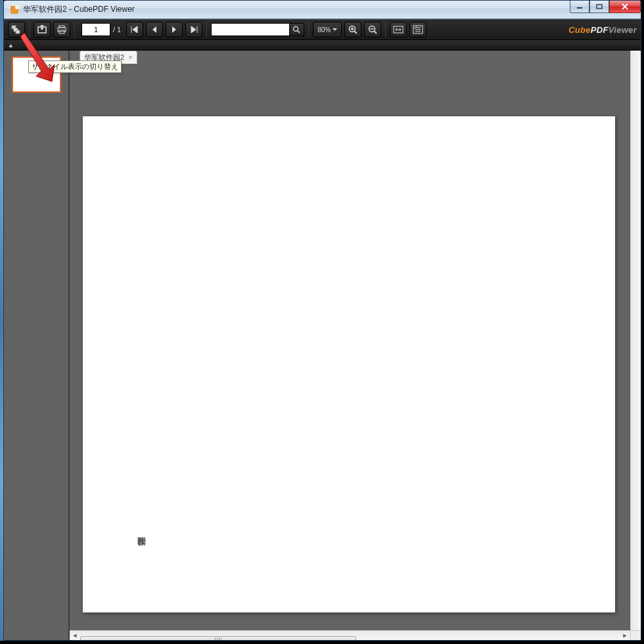 This screenshot has width=644, height=644. I want to click on brand-part2: PDF, so click(599, 30).